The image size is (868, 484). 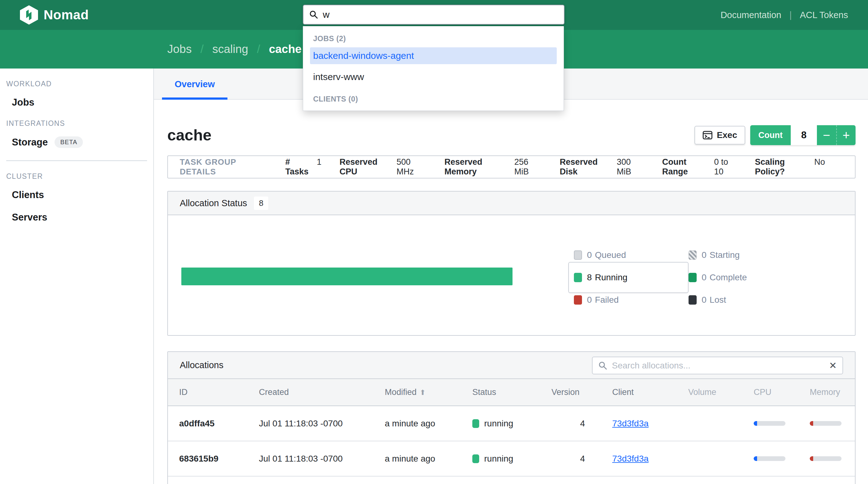 I want to click on legend-running: 8 Running, so click(x=628, y=278).